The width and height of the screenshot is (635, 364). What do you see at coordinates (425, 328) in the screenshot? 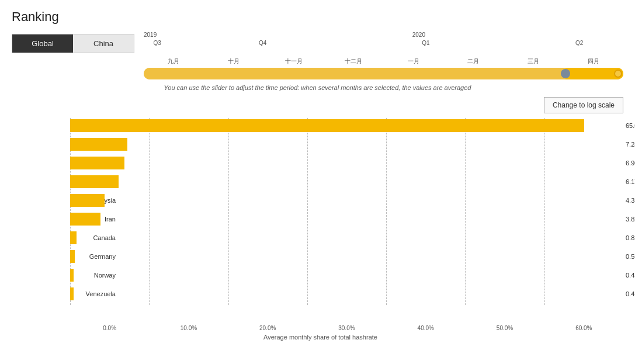
I see `x-label-40: 40.0%` at bounding box center [425, 328].